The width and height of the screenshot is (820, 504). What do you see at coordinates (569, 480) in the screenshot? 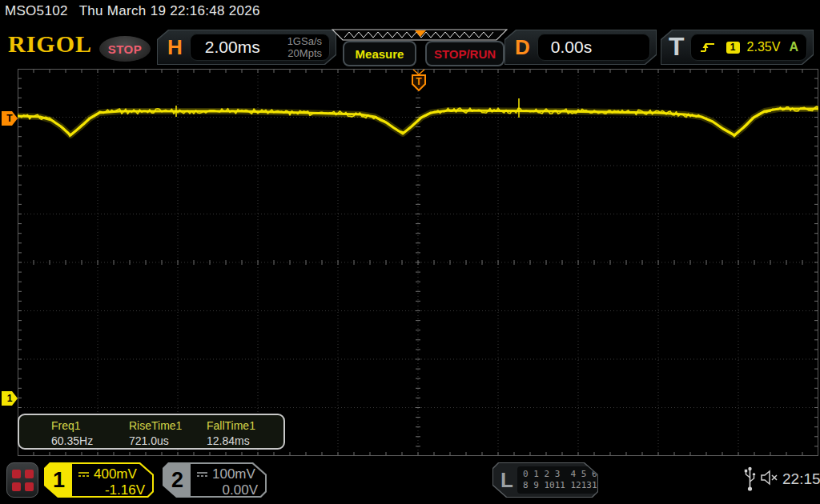
I see `digital-channel-list: 0 1 2 3 4 5 6 7 8 9 1011 12131415` at bounding box center [569, 480].